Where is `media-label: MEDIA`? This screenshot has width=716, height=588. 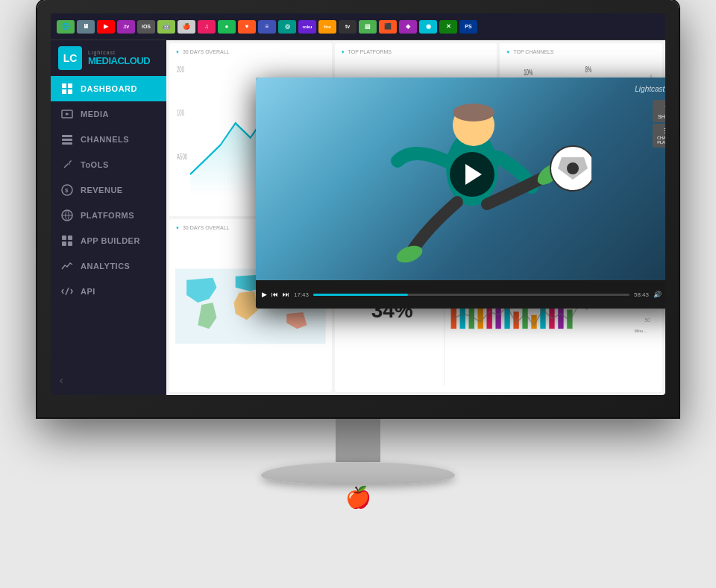
media-label: MEDIA is located at coordinates (95, 114).